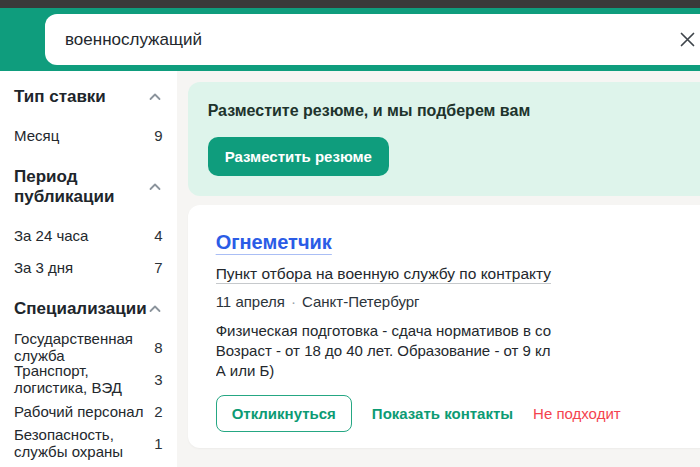  Describe the element at coordinates (88, 267) in the screenshot. I see `filter-item-3days: За 3 дня 7` at that location.